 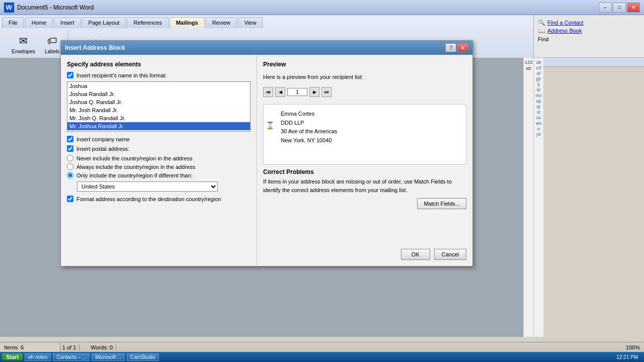 I want to click on preview-nav: ⏮ ◀ ▶ ⏭, so click(x=365, y=92).